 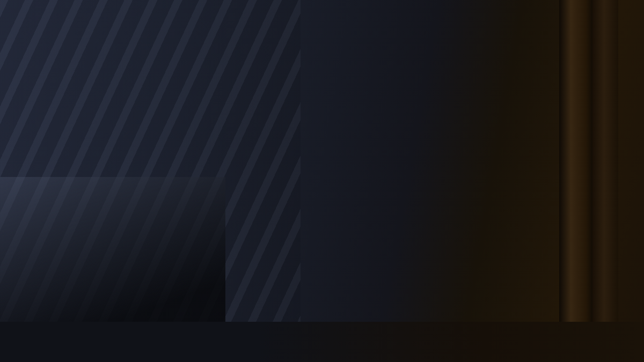 What do you see at coordinates (178, 9) in the screenshot?
I see `fight-title: Übungseisenatronach, Prüfung` at bounding box center [178, 9].